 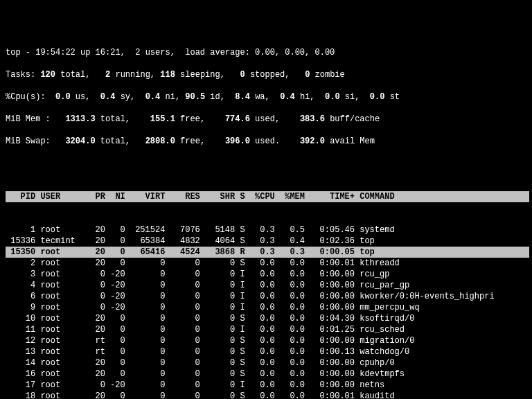 What do you see at coordinates (330, 319) in the screenshot?
I see `cell-time: 0:04.30` at bounding box center [330, 319].